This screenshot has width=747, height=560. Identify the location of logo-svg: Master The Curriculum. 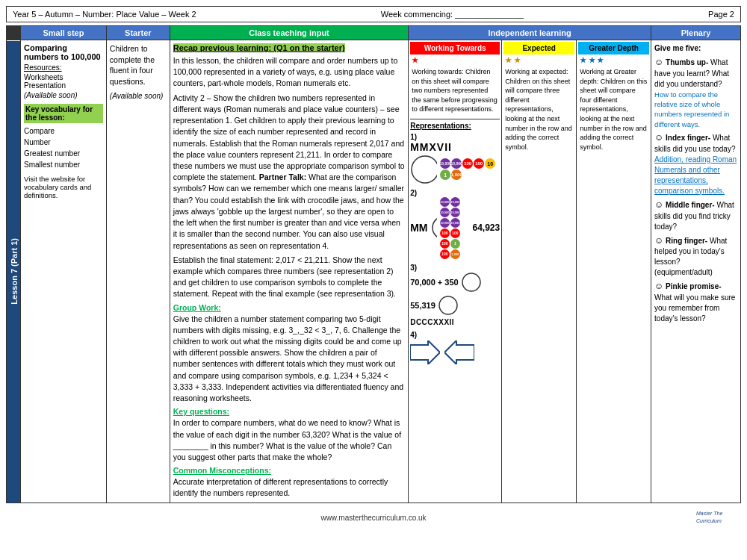
(719, 517).